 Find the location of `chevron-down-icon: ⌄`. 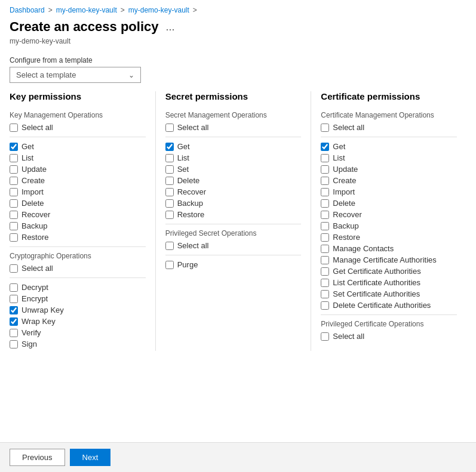

chevron-down-icon: ⌄ is located at coordinates (131, 75).